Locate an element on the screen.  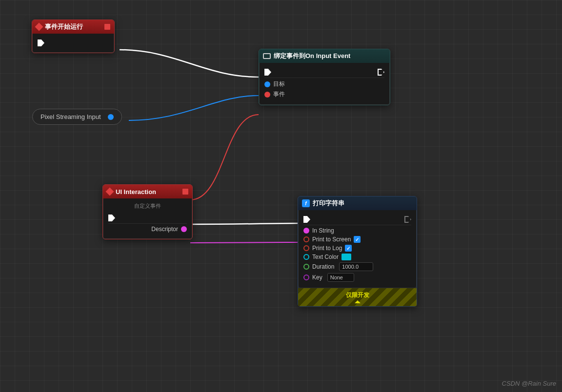
exec-out-pin is located at coordinates (41, 43).